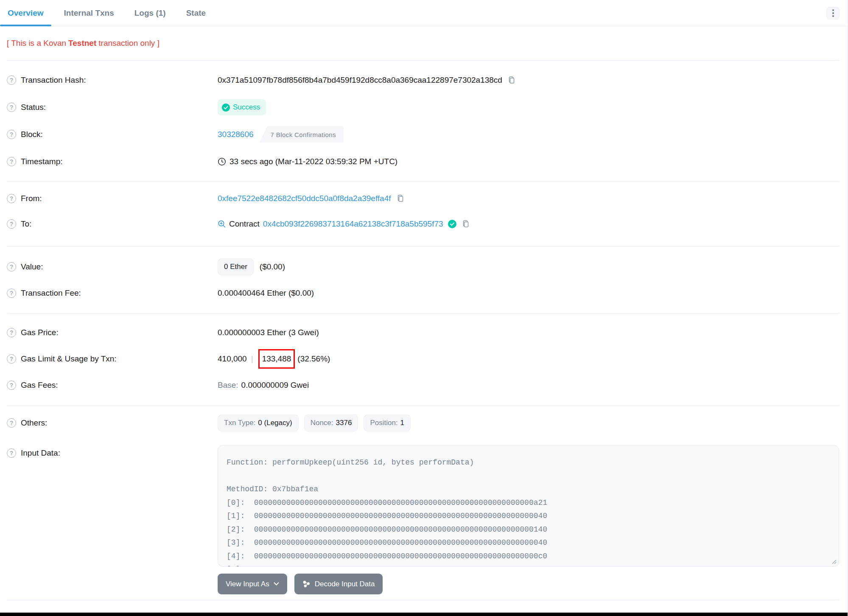 This screenshot has width=848, height=616. Describe the element at coordinates (31, 199) in the screenshot. I see `from-label: From:` at that location.